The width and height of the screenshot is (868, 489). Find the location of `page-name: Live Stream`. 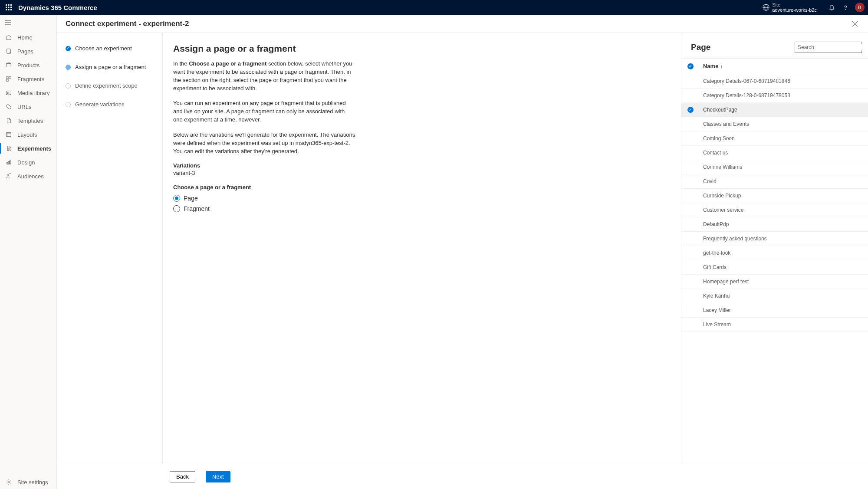

page-name: Live Stream is located at coordinates (717, 325).